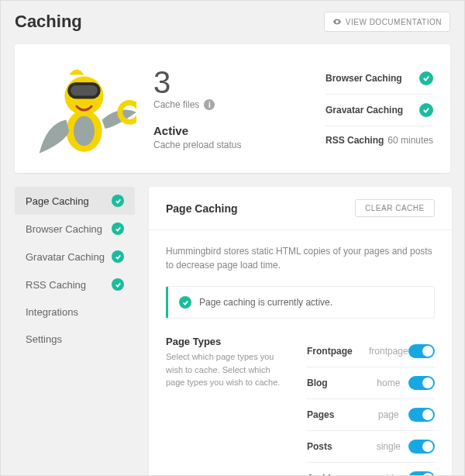 The image size is (465, 476). Describe the element at coordinates (394, 22) in the screenshot. I see `doc-btn-label: VIEW DOCUMENTATION` at that location.